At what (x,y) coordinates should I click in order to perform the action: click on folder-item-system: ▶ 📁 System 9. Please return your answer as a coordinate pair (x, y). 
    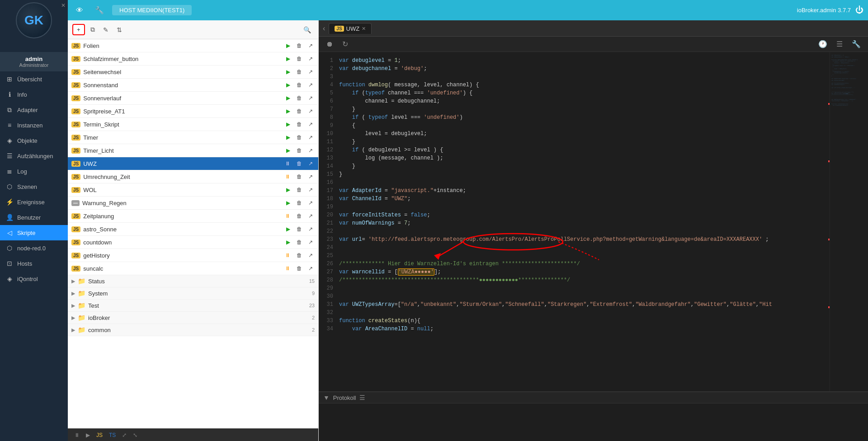
    Looking at the image, I should click on (193, 294).